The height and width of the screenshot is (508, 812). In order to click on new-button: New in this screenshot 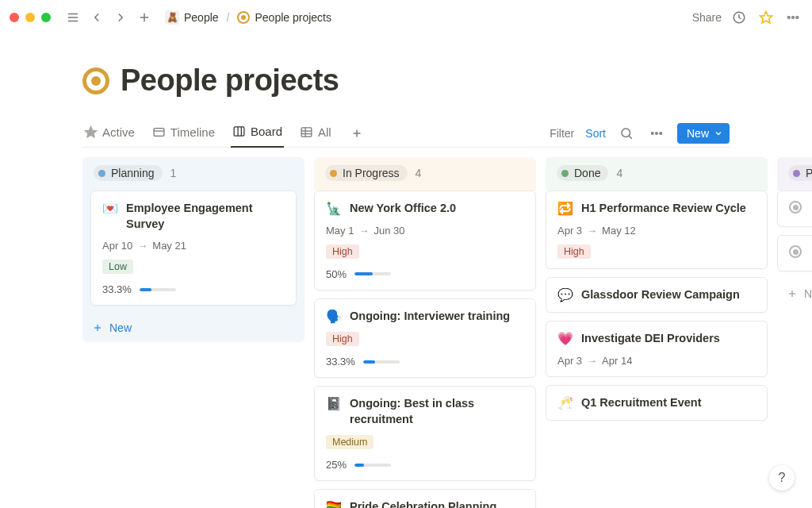, I will do `click(703, 133)`.